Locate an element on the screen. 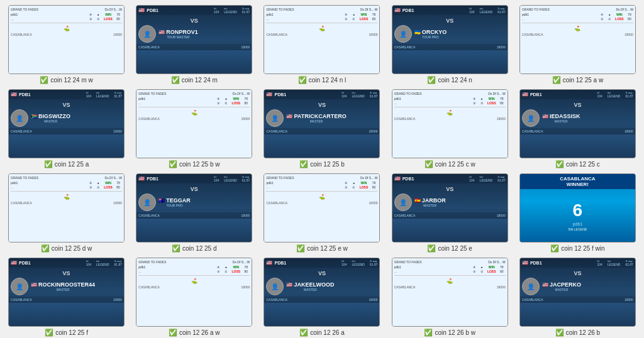 Image resolution: width=644 pixels, height=338 pixels. card-coin-12-25-e-w: GRAND TO FADES Ds Df S... W pdb1 ④ ● WIN… is located at coordinates (322, 213).